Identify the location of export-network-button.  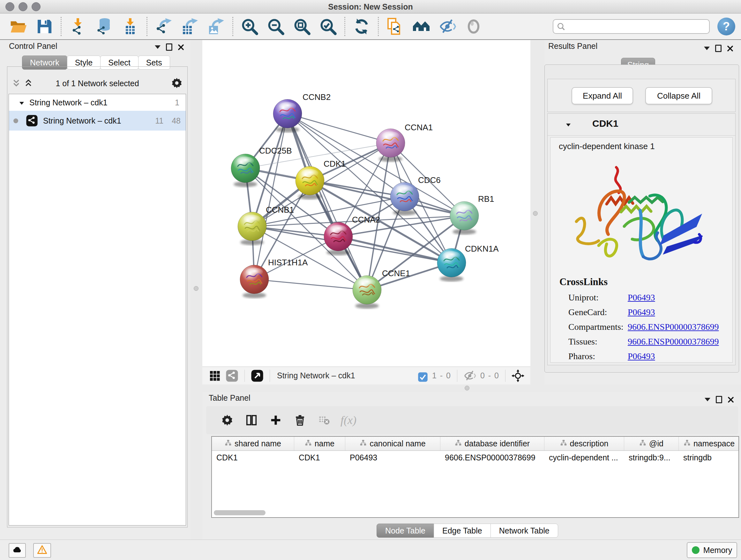
(163, 26).